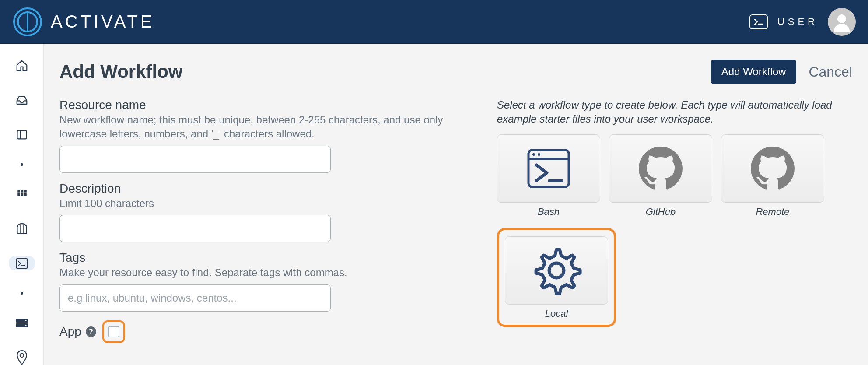  What do you see at coordinates (22, 194) in the screenshot?
I see `nav-apps` at bounding box center [22, 194].